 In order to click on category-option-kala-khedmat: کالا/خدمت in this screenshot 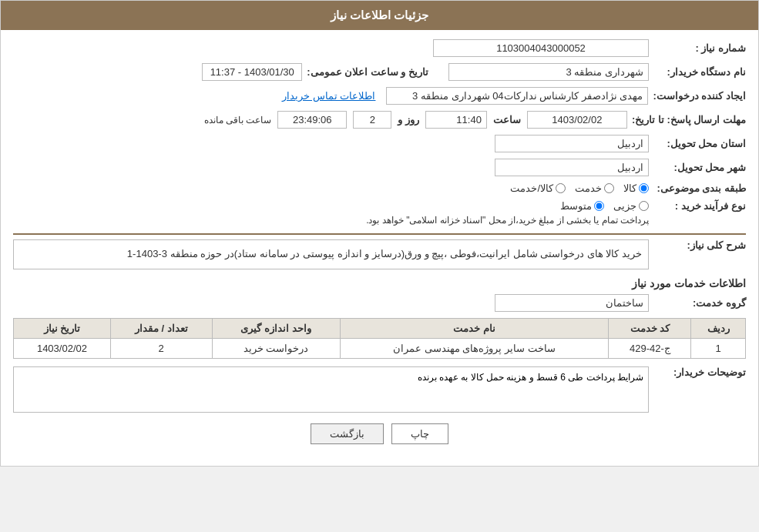, I will do `click(538, 188)`.